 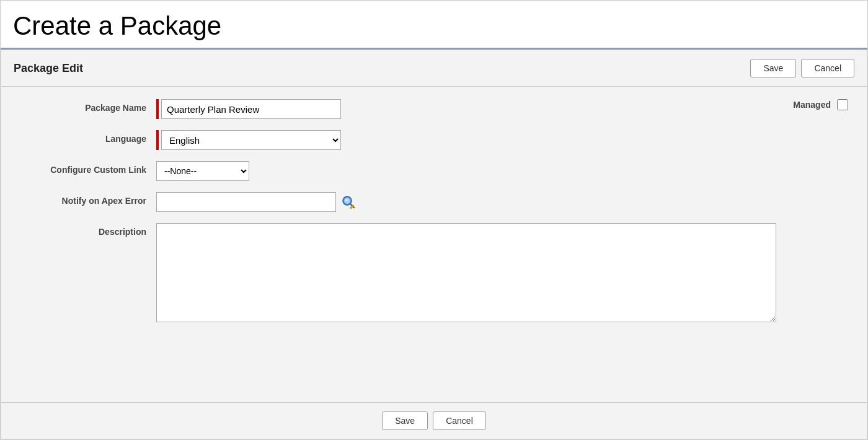 I want to click on managed-wrap: Managed, so click(x=821, y=105).